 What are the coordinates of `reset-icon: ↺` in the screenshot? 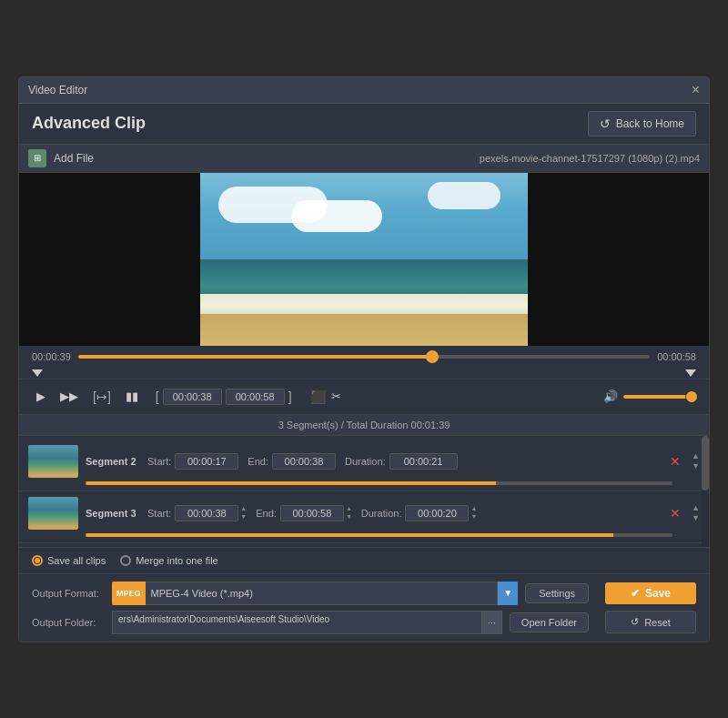 It's located at (635, 622).